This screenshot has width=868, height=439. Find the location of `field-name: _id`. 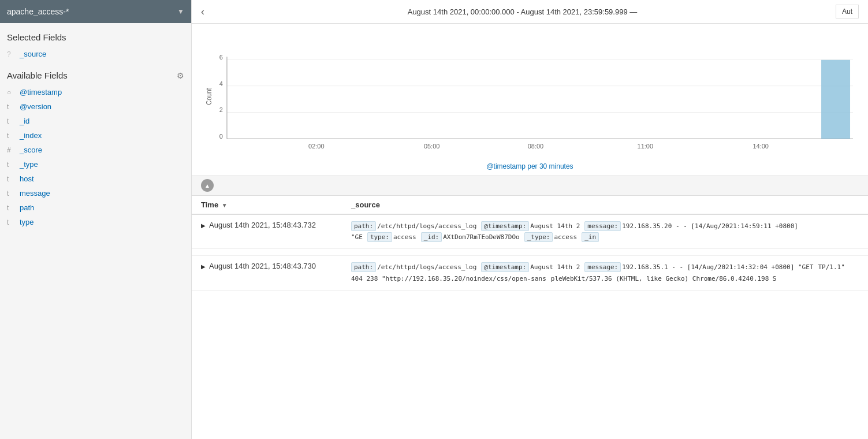

field-name: _id is located at coordinates (24, 121).